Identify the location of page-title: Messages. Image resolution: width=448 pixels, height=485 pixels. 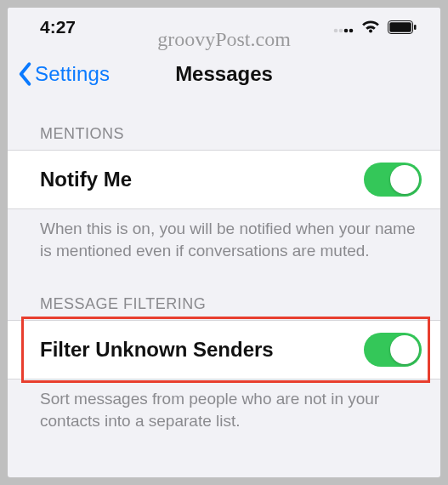
(224, 74).